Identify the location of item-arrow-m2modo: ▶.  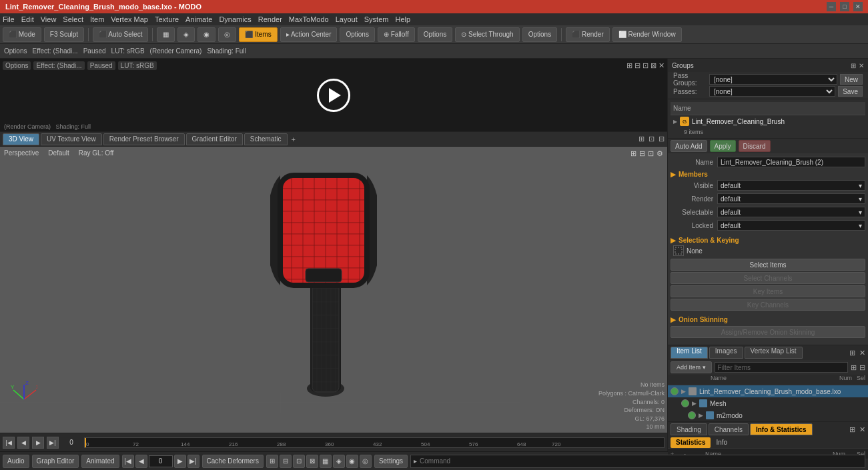
(701, 415).